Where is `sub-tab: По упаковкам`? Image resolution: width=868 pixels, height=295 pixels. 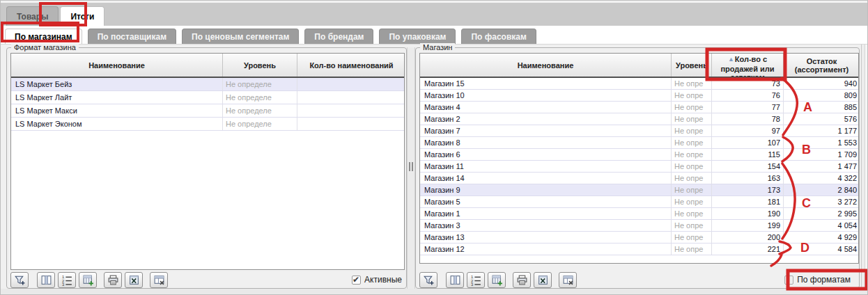
sub-tab: По упаковкам is located at coordinates (417, 36).